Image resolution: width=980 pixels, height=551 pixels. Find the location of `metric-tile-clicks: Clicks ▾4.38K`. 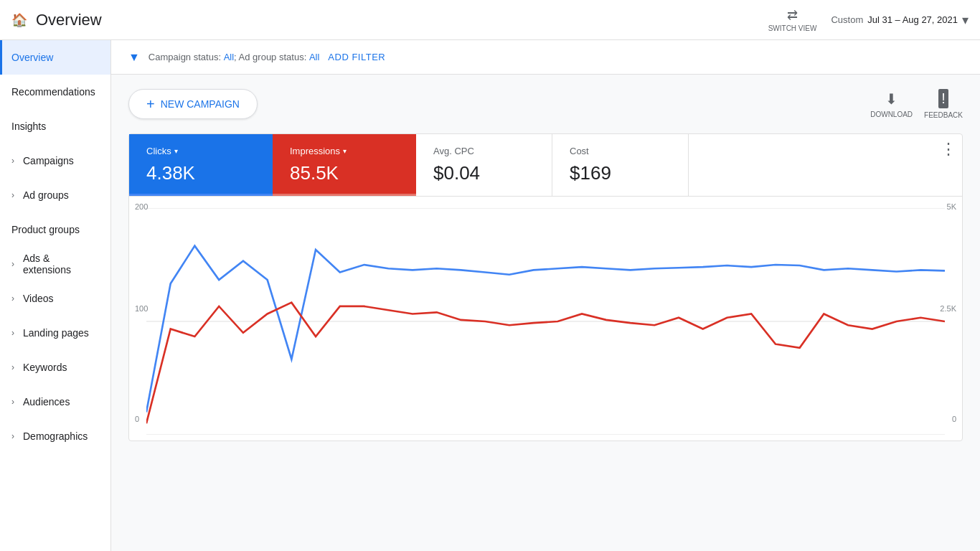

metric-tile-clicks: Clicks ▾4.38K is located at coordinates (201, 165).